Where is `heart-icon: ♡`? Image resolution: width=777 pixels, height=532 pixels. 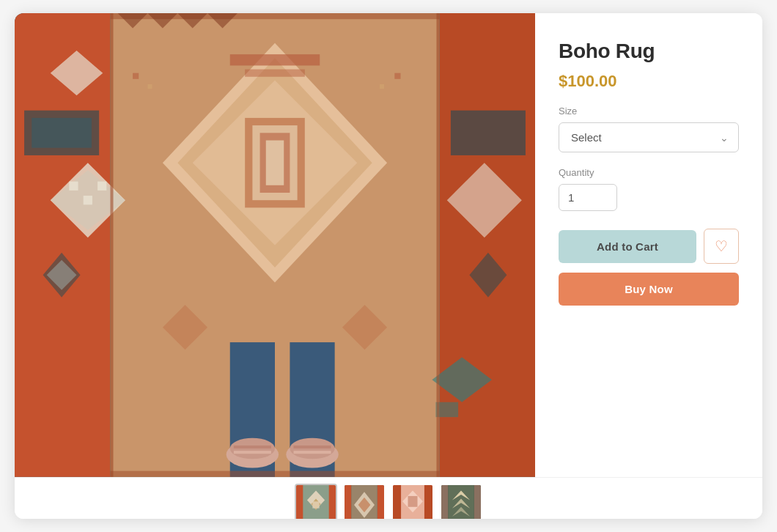 heart-icon: ♡ is located at coordinates (721, 246).